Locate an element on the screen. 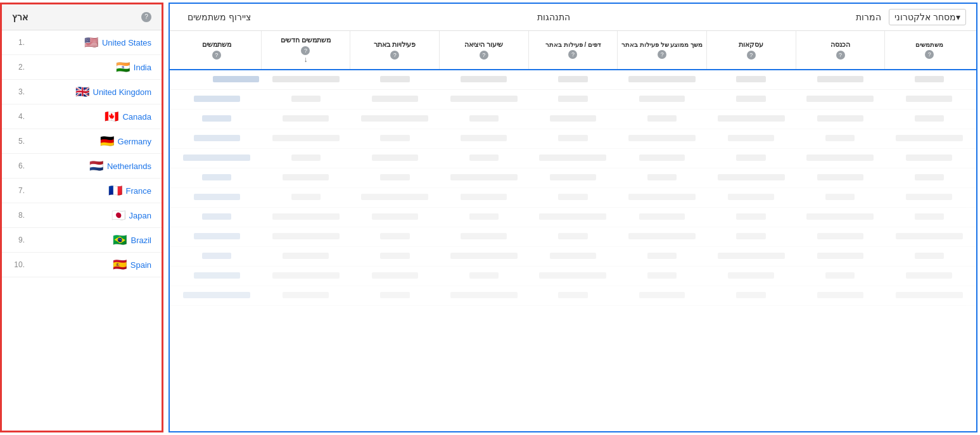 Image resolution: width=980 pixels, height=435 pixels. col-label-transactions: עסקאות is located at coordinates (751, 44).